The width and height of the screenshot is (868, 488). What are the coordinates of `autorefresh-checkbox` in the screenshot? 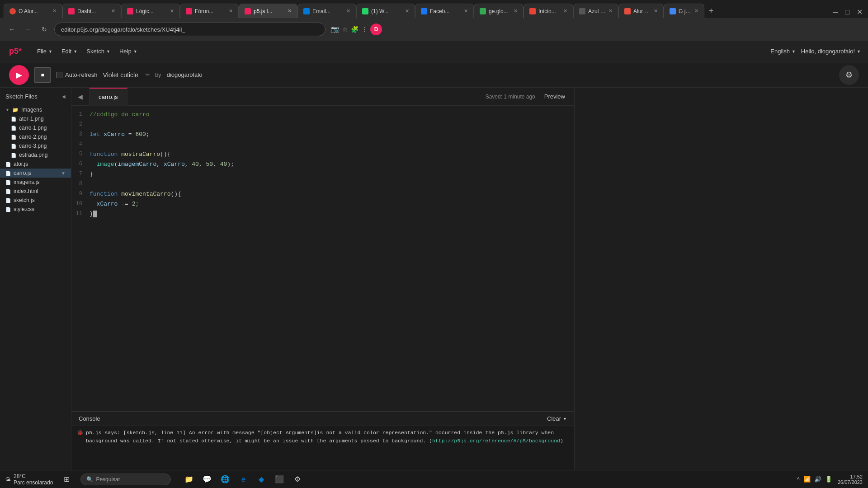 It's located at (59, 75).